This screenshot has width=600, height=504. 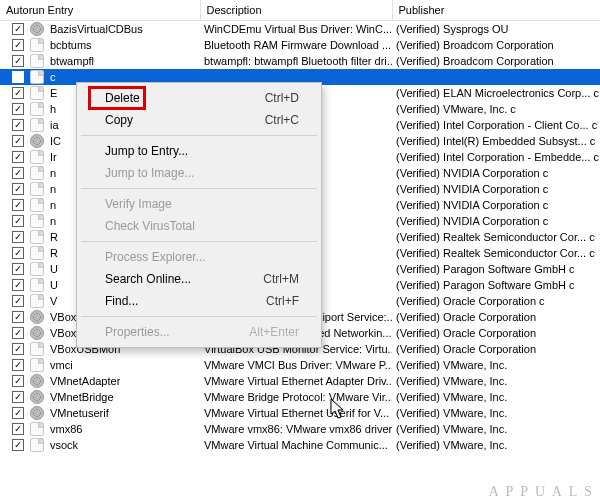 I want to click on table-row: VMnetuserifVMware Virtual Ethernet Useri…, so click(x=300, y=413).